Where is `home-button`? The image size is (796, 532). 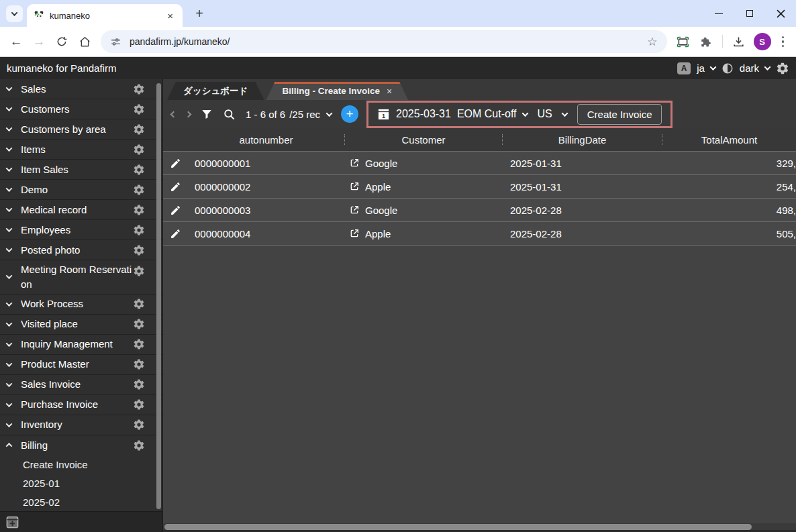
home-button is located at coordinates (85, 42).